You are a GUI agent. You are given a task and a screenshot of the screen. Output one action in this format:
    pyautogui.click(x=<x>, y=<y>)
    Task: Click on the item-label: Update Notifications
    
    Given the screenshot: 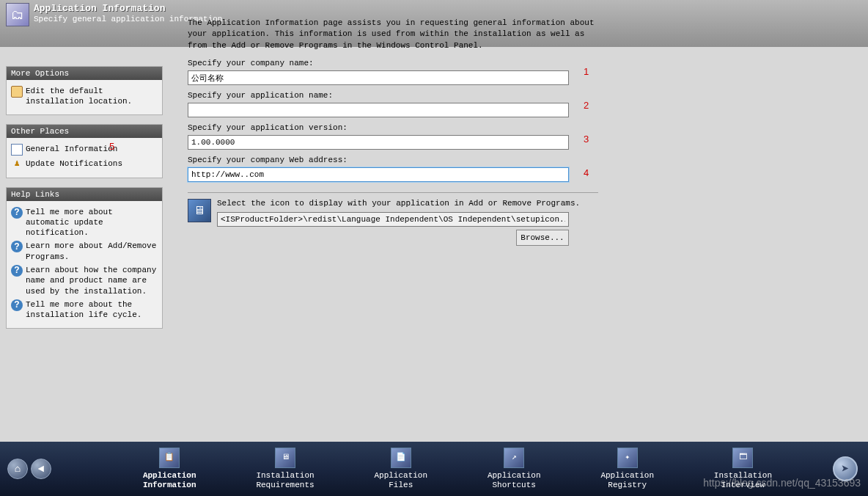 What is the action you would take?
    pyautogui.click(x=74, y=164)
    